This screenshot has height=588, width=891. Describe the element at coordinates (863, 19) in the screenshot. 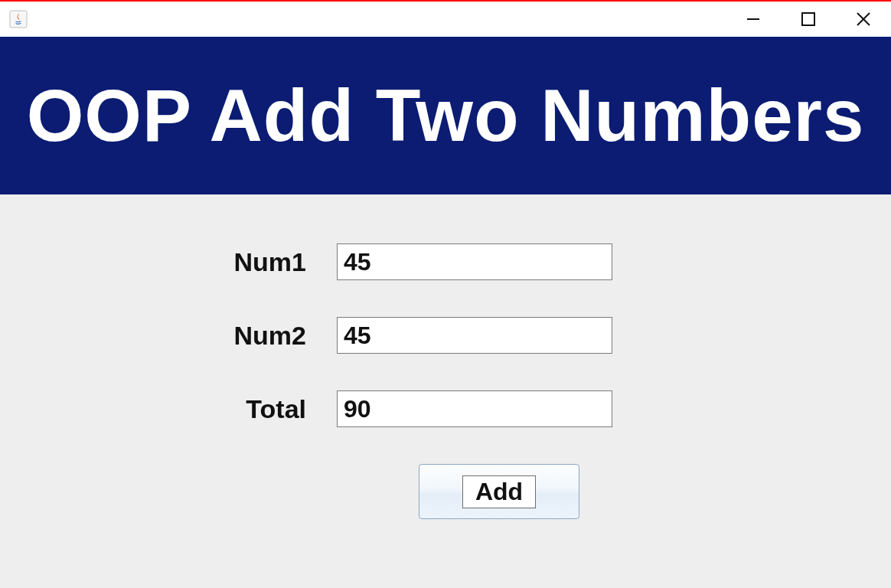

I see `close-button` at that location.